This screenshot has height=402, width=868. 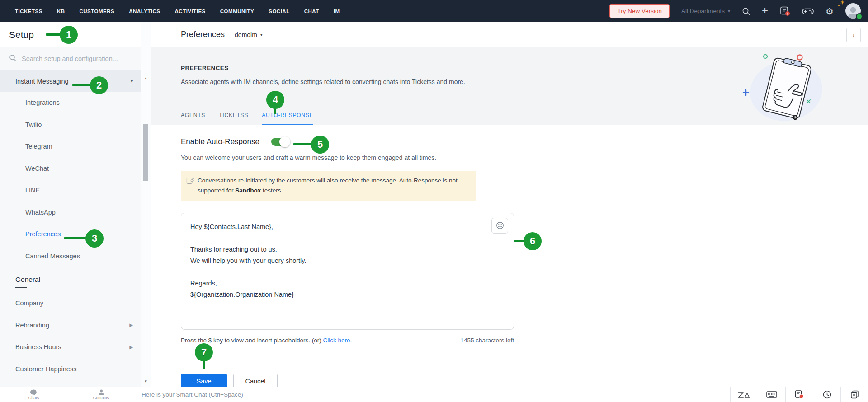 What do you see at coordinates (71, 146) in the screenshot?
I see `sidebar-item-telegram: Telegram` at bounding box center [71, 146].